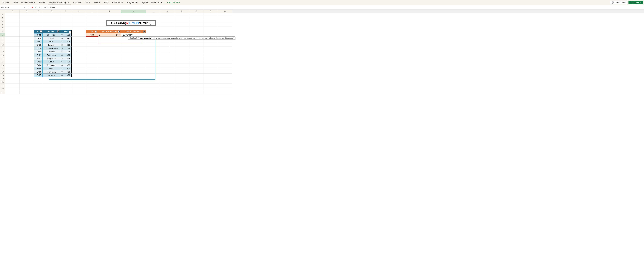  What do you see at coordinates (40, 7) in the screenshot?
I see `fx-icon: fx` at bounding box center [40, 7].